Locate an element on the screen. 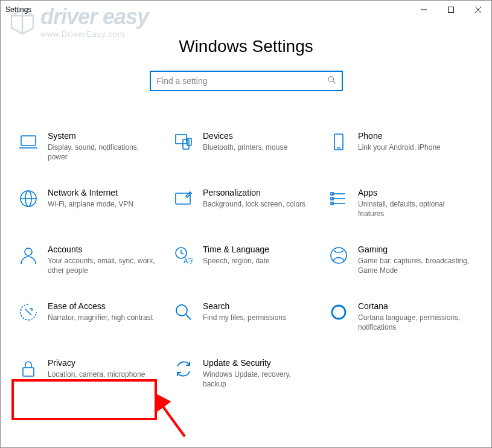 This screenshot has width=492, height=448. ease-of-access-icon is located at coordinates (28, 312).